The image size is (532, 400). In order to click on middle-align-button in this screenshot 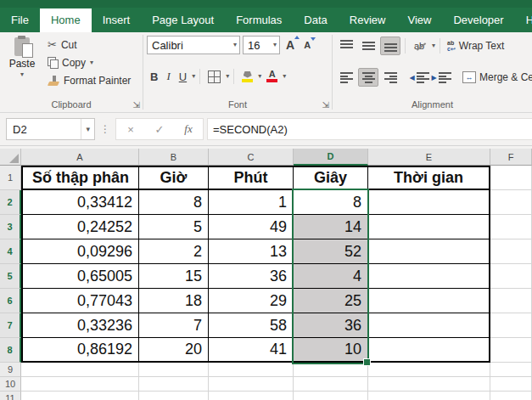, I will do `click(368, 46)`.